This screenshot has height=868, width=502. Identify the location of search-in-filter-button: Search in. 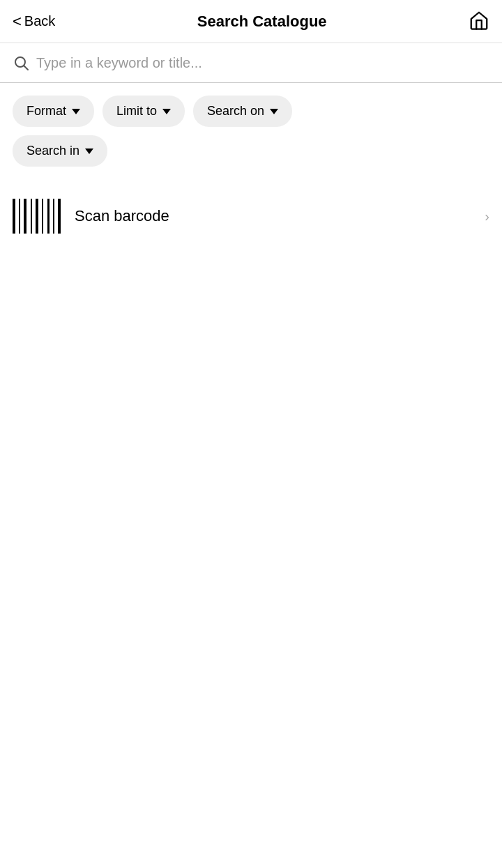
(60, 151).